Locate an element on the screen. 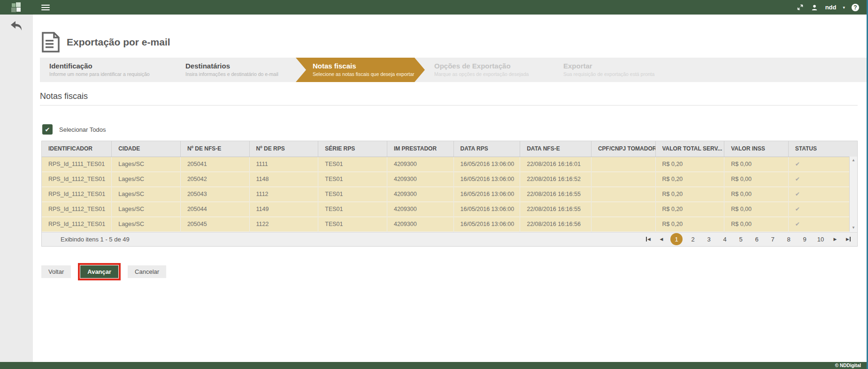 The width and height of the screenshot is (868, 369). voltar-button: Voltar is located at coordinates (56, 272).